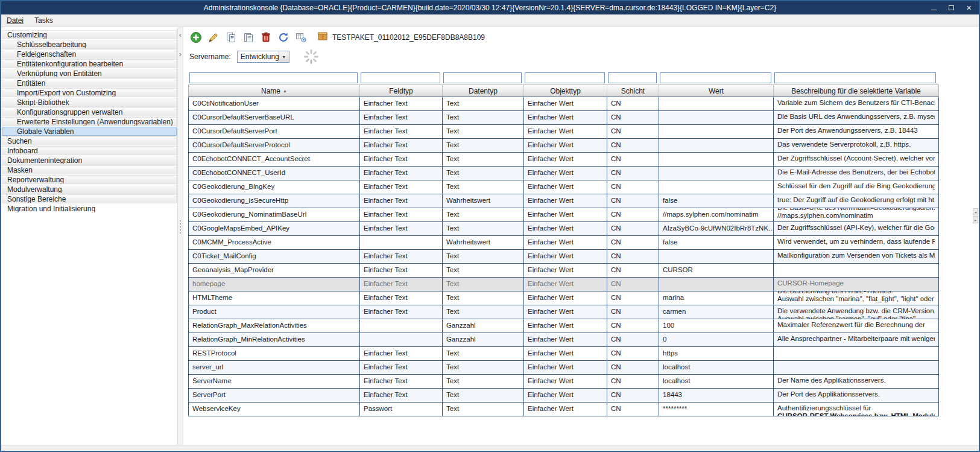  What do you see at coordinates (402, 91) in the screenshot?
I see `column-header-feldtyp: Feldtyp` at bounding box center [402, 91].